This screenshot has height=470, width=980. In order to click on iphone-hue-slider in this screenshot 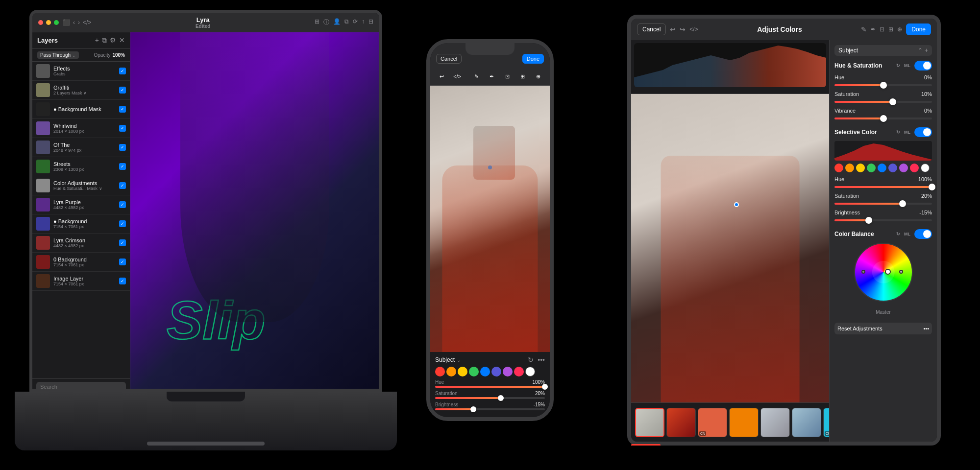, I will do `click(490, 387)`.